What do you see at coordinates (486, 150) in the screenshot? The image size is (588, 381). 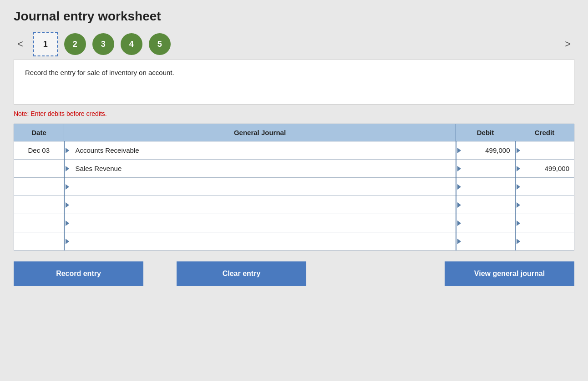 I see `cell-debit-0: 499,000` at bounding box center [486, 150].